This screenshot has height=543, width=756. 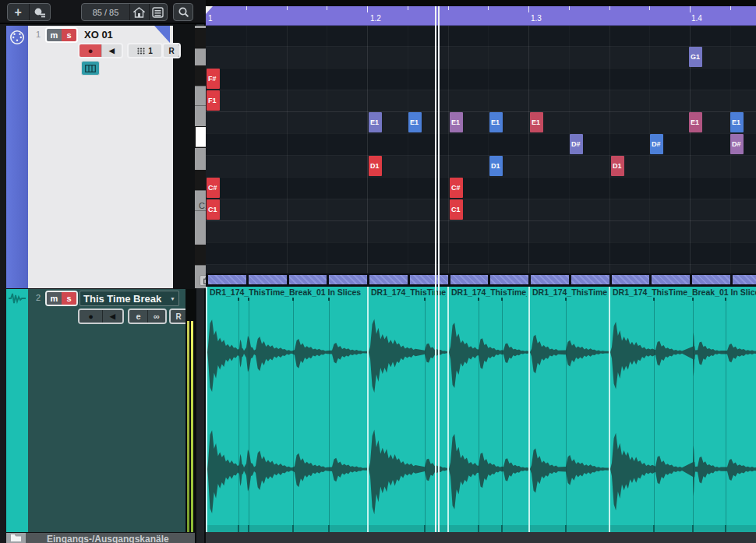 What do you see at coordinates (481, 538) in the screenshot?
I see `below-audio-area` at bounding box center [481, 538].